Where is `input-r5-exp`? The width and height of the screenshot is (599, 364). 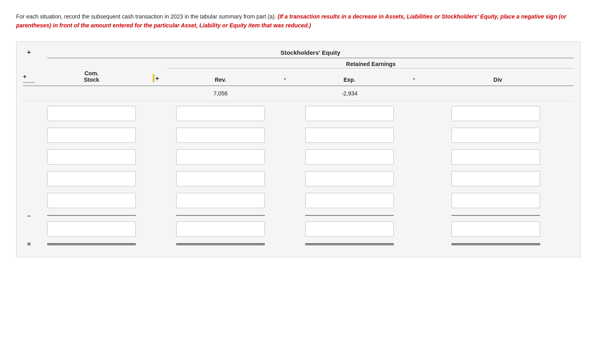 input-r5-exp is located at coordinates (349, 201).